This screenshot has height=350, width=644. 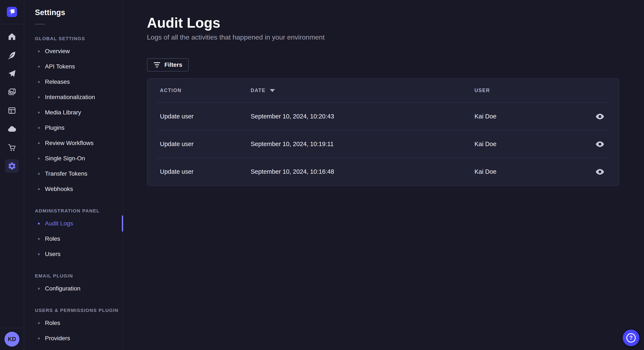 I want to click on sidebar-item-label: Overview, so click(x=58, y=51).